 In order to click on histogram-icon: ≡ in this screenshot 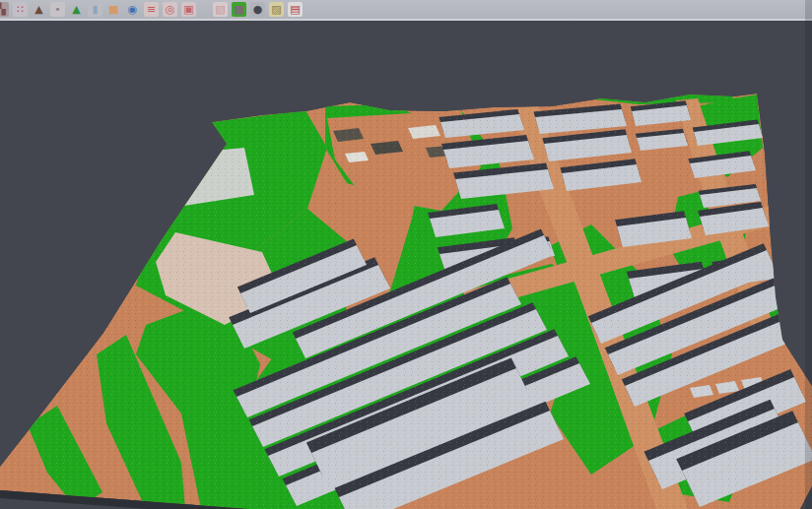, I will do `click(152, 10)`.